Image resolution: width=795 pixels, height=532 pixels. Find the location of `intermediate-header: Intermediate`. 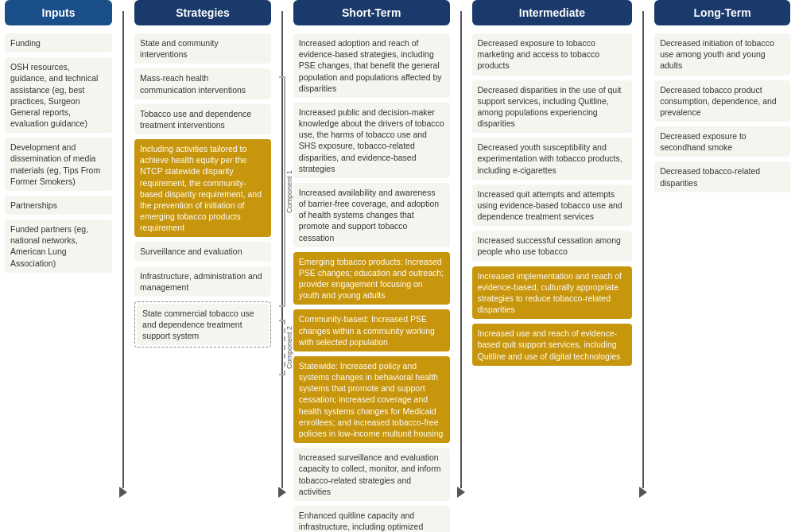

intermediate-header: Intermediate is located at coordinates (553, 13).